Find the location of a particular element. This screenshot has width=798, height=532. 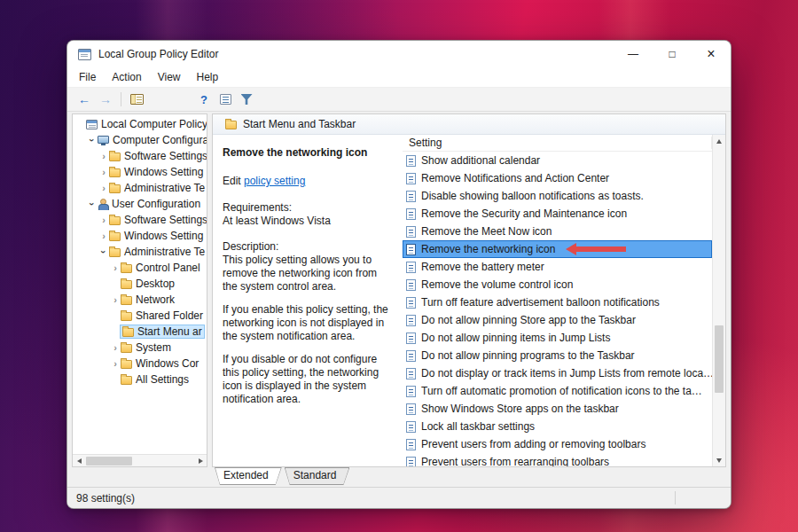

tree-item-label: System is located at coordinates (153, 348).